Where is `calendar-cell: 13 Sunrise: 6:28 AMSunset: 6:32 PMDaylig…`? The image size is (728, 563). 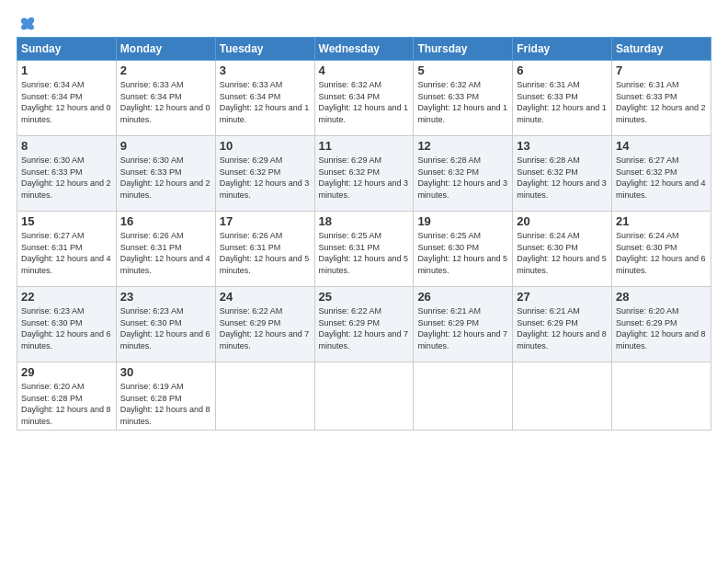
calendar-cell: 13 Sunrise: 6:28 AMSunset: 6:32 PMDaylig… is located at coordinates (563, 174).